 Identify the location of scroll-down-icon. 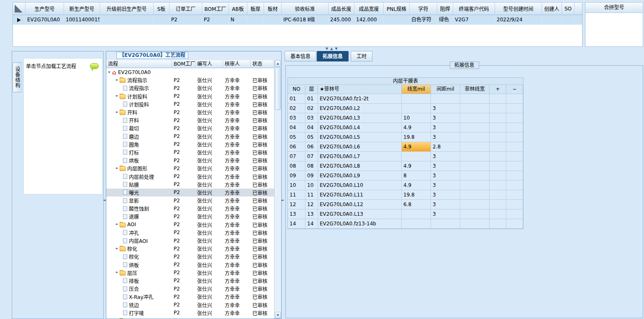
(278, 315).